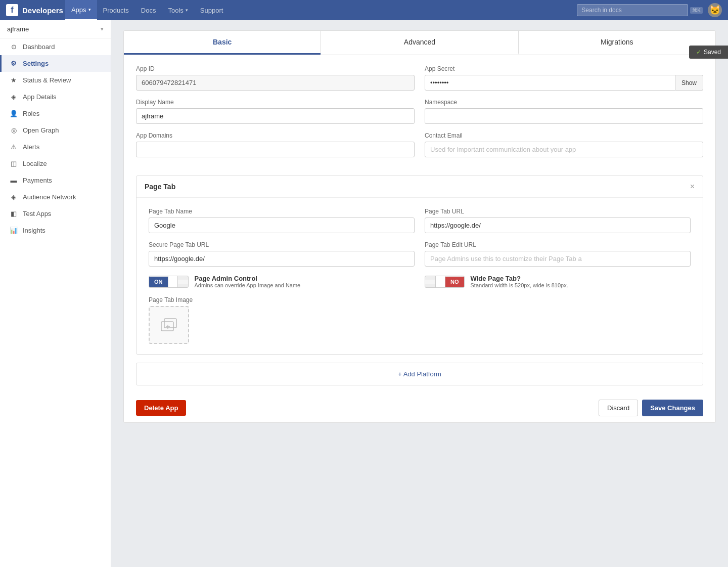 The height and width of the screenshot is (567, 728). I want to click on chevron-down-icon: ▾, so click(102, 29).